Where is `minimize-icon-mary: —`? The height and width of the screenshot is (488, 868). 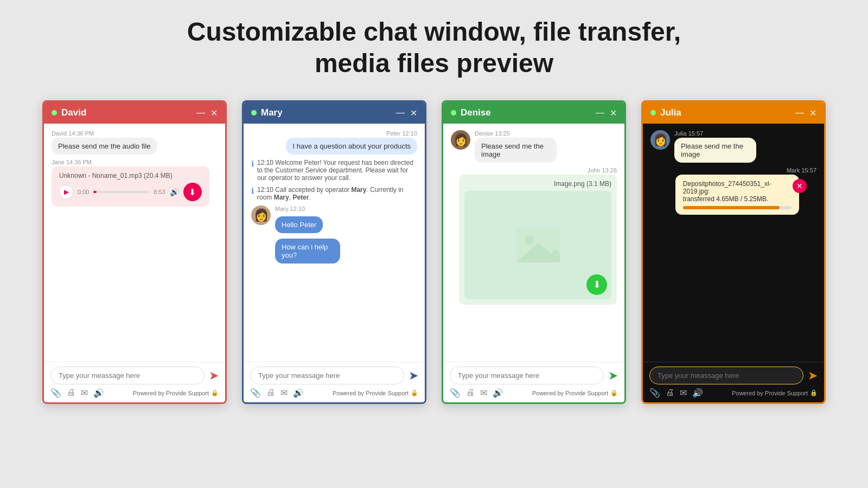 minimize-icon-mary: — is located at coordinates (400, 113).